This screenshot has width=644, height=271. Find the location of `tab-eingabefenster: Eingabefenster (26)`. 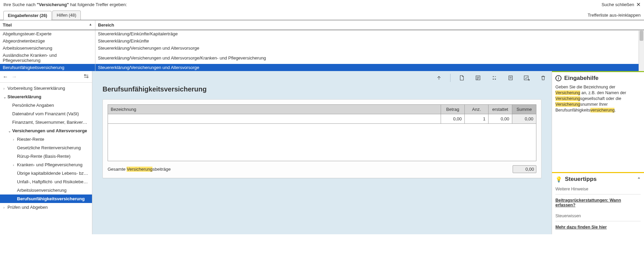

tab-eingabefenster: Eingabefenster (26) is located at coordinates (27, 16).